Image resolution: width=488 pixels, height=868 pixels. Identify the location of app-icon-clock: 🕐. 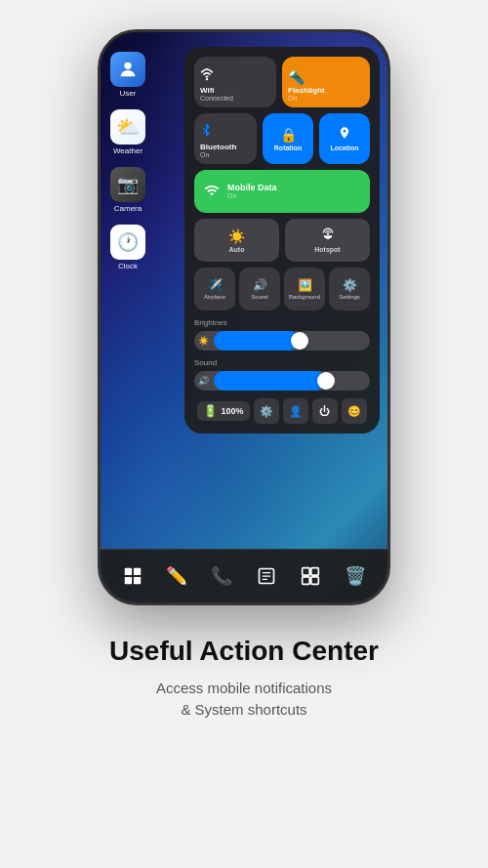
(128, 242).